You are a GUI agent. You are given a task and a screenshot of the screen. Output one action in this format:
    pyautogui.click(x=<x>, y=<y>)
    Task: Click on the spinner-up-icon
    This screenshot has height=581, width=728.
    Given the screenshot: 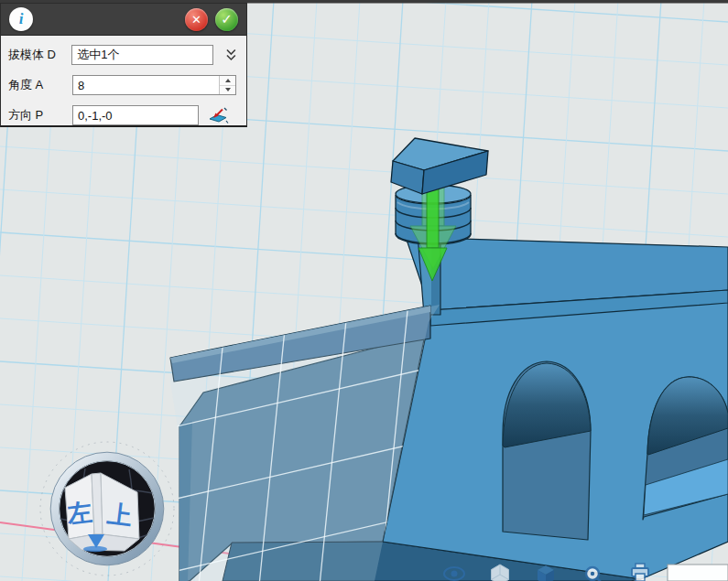 What is the action you would take?
    pyautogui.click(x=227, y=81)
    